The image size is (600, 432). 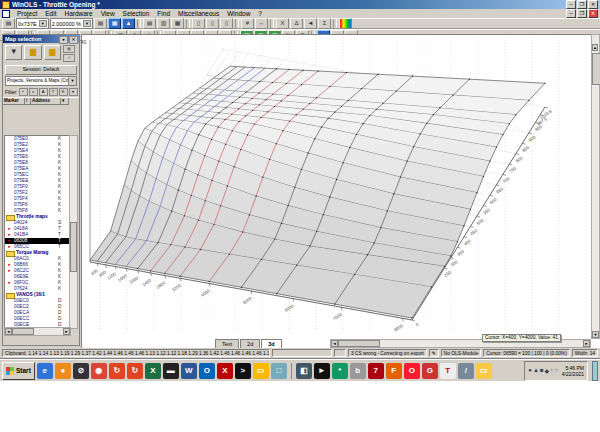 What do you see at coordinates (64, 40) in the screenshot?
I see `panel-pin-icon: ▾` at bounding box center [64, 40].